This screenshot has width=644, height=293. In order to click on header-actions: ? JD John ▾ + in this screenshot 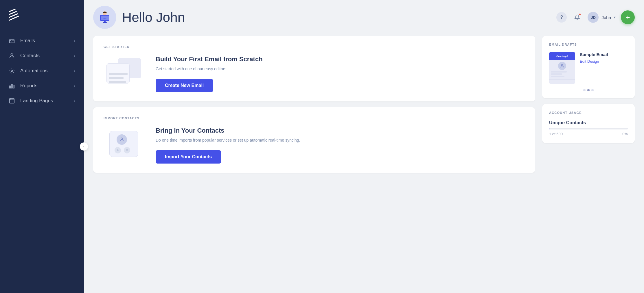, I will do `click(595, 17)`.